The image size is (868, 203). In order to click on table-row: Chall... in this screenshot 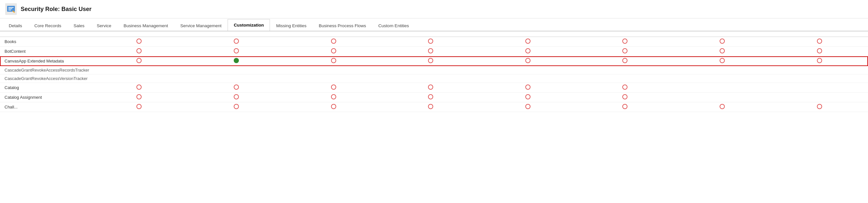, I will do `click(434, 107)`.